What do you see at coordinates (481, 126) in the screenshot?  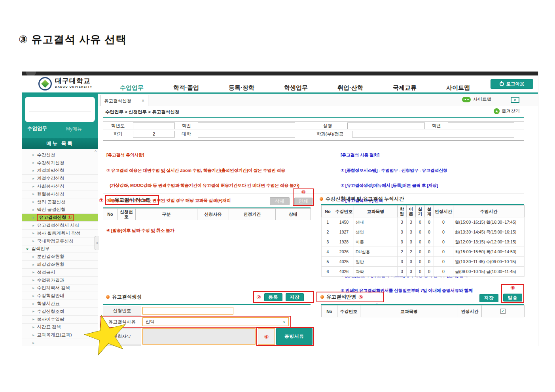 I see `grade-input` at bounding box center [481, 126].